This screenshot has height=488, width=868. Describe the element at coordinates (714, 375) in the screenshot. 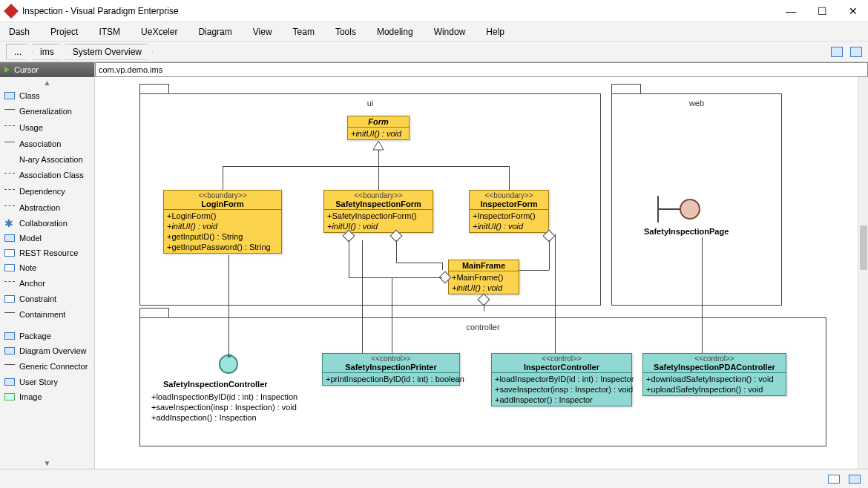

I see `class-pdacontroller: <<control>>SafetyInspectionPDAController…` at that location.